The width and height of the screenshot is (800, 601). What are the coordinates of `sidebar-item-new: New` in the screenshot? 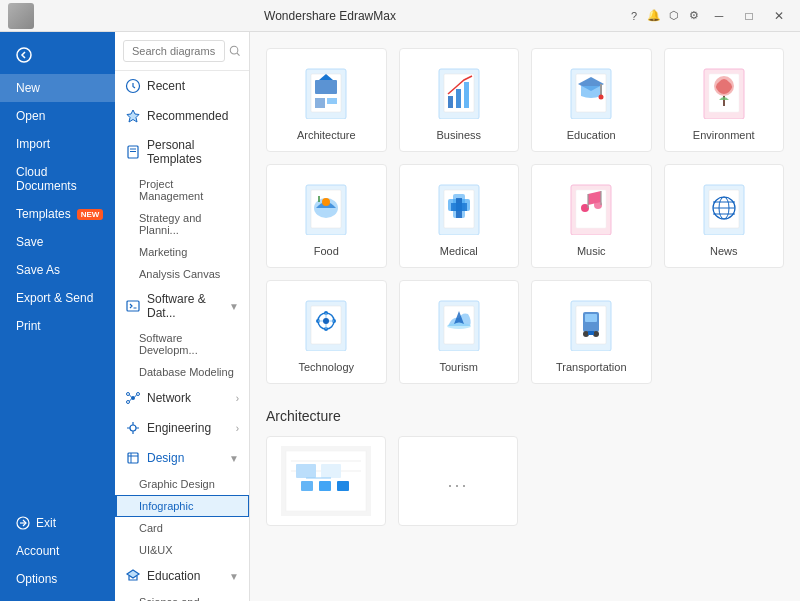 It's located at (58, 88).